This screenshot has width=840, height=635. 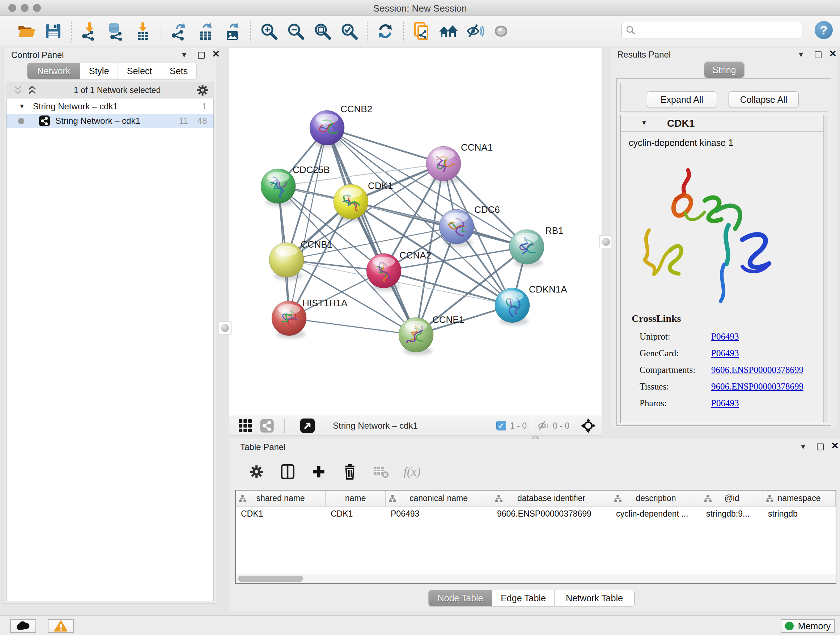 What do you see at coordinates (110, 121) in the screenshot?
I see `network-row-selected: String Network – cdk1 11 48` at bounding box center [110, 121].